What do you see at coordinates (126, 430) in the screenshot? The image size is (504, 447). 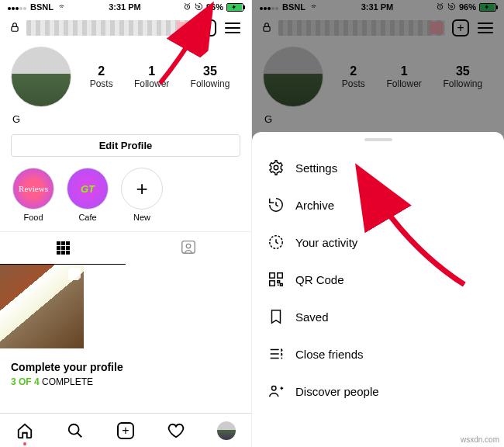 I see `nav-create: +` at bounding box center [126, 430].